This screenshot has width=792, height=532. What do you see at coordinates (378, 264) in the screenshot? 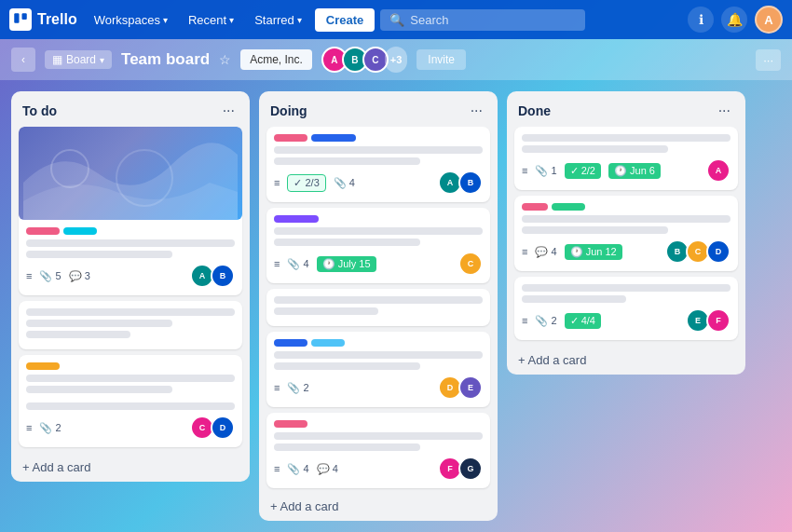
I see `card-doing-2-footer: ≡ 📎 4 🕐 July 15 C` at bounding box center [378, 264].